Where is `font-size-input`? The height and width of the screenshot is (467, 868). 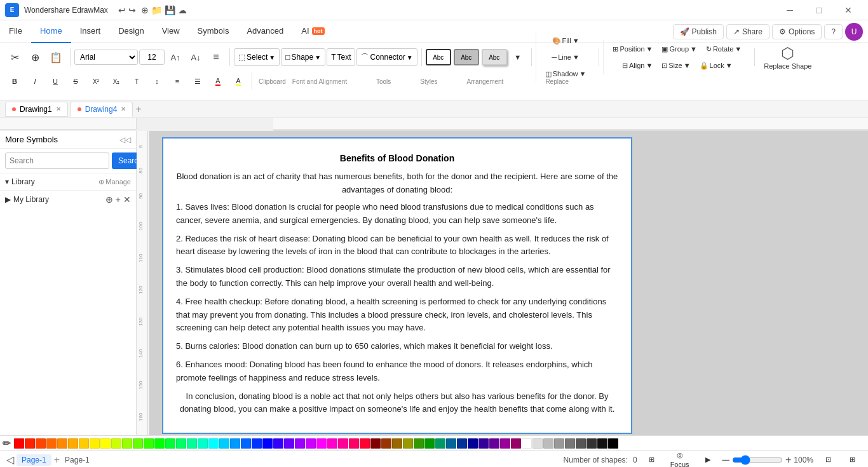
font-size-input is located at coordinates (152, 57).